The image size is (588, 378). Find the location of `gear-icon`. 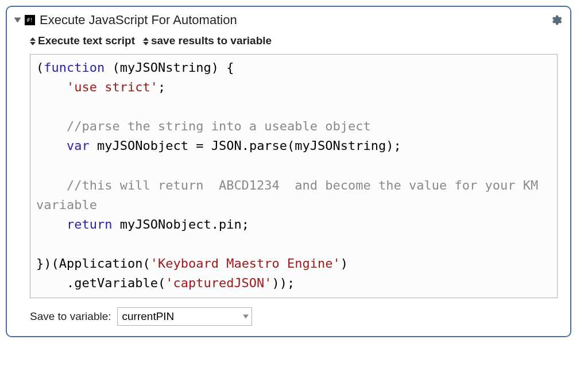

gear-icon is located at coordinates (556, 20).